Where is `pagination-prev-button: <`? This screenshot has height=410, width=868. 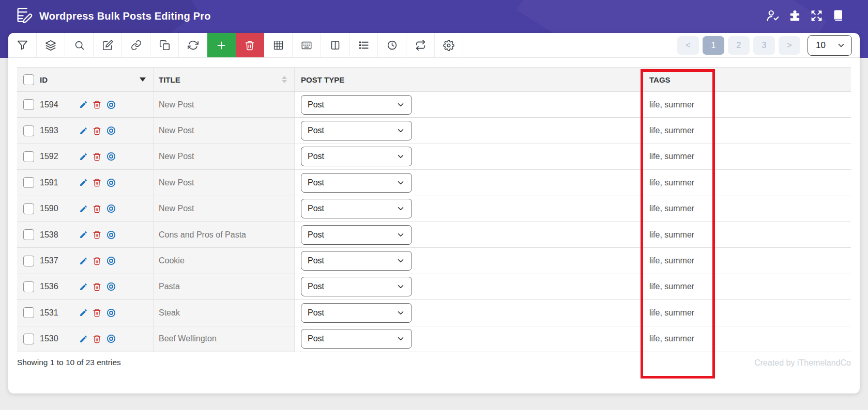 pagination-prev-button: < is located at coordinates (688, 45).